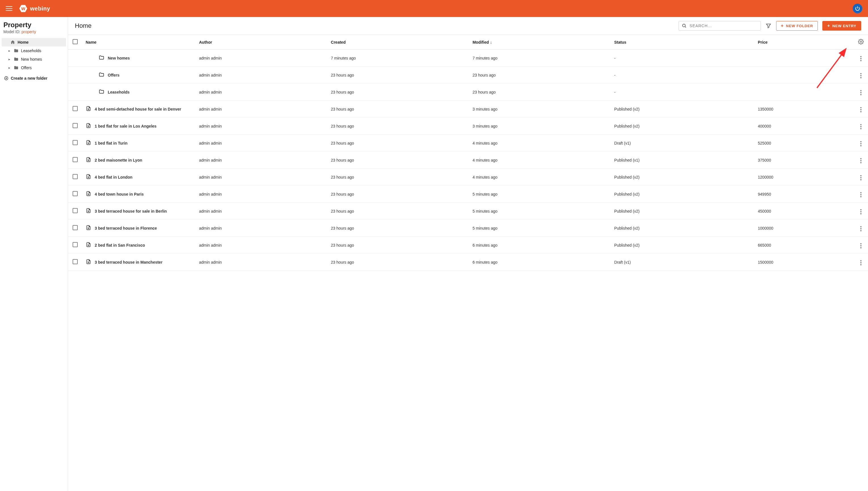 This screenshot has width=868, height=491. What do you see at coordinates (83, 26) in the screenshot?
I see `page-title: Home` at bounding box center [83, 26].